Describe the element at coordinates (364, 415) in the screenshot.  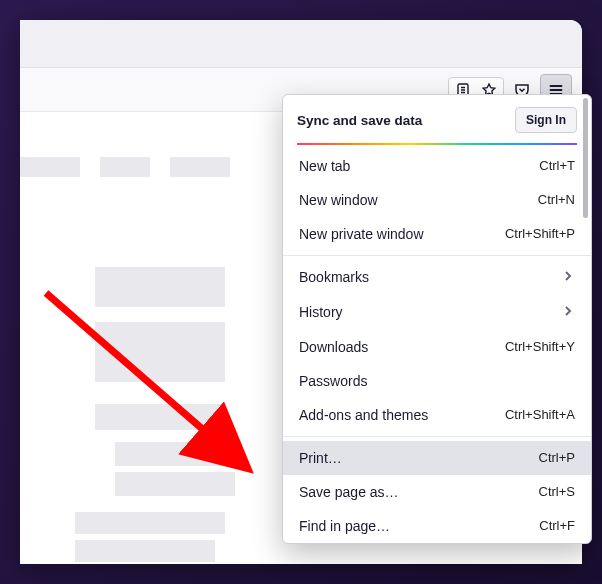
I see `menu-label: Add-ons and themes` at that location.